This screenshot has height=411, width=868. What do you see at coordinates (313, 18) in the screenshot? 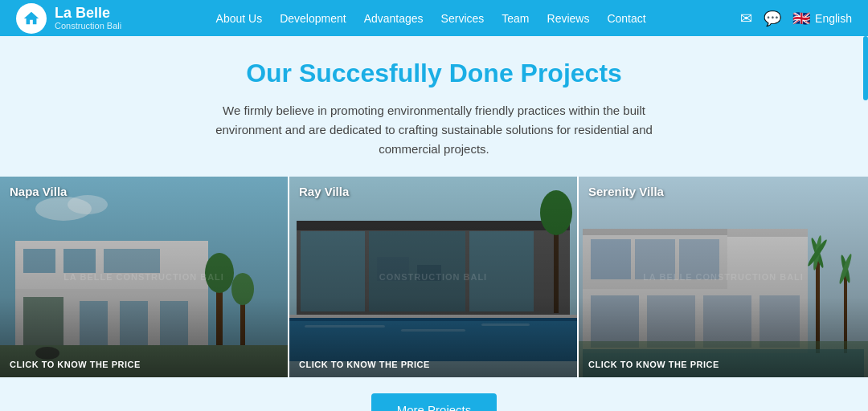
I see `nav-item-development: Development` at bounding box center [313, 18].